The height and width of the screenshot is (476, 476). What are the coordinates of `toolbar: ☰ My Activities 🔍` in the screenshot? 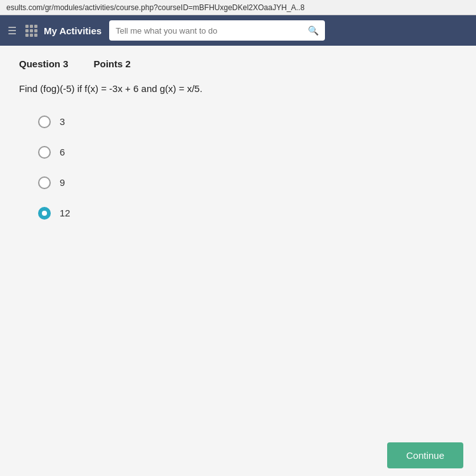 It's located at (238, 30).